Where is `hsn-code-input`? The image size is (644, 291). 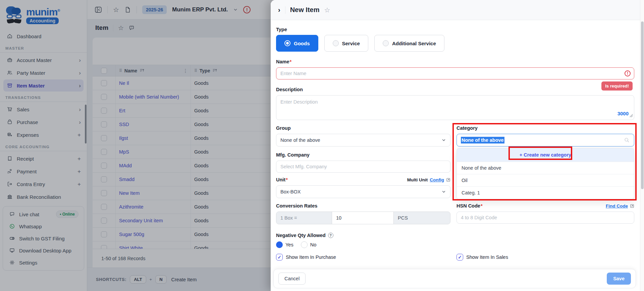
hsn-code-input is located at coordinates (545, 218).